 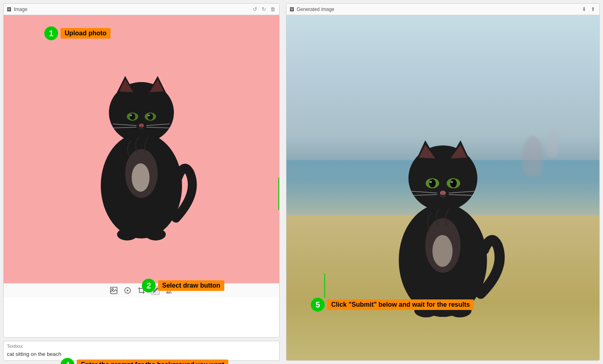 I want to click on callout-text-1: Upload photo, so click(x=85, y=33).